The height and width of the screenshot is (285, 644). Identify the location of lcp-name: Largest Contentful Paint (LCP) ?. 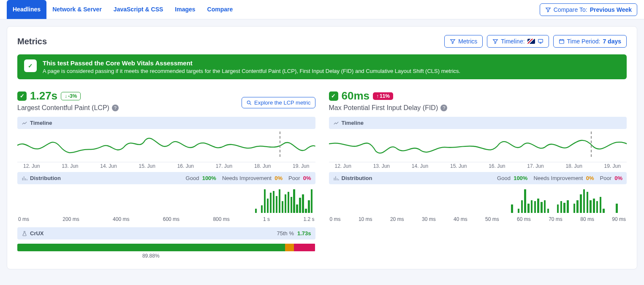
(68, 108).